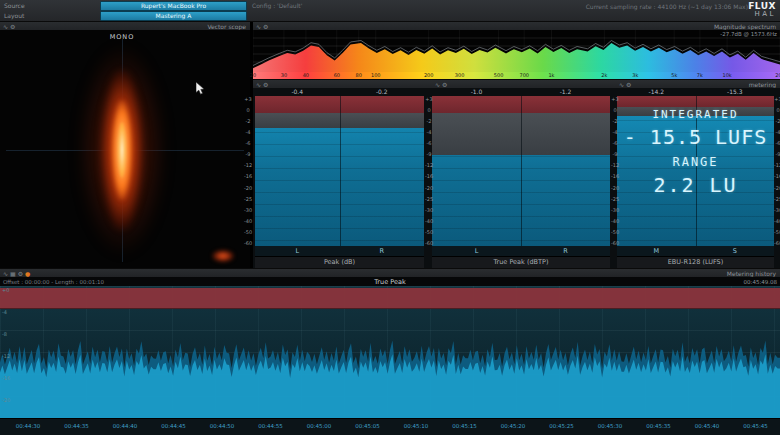 The image size is (780, 435). Describe the element at coordinates (562, 426) in the screenshot. I see `time-tick-label: 00:45:25` at that location.